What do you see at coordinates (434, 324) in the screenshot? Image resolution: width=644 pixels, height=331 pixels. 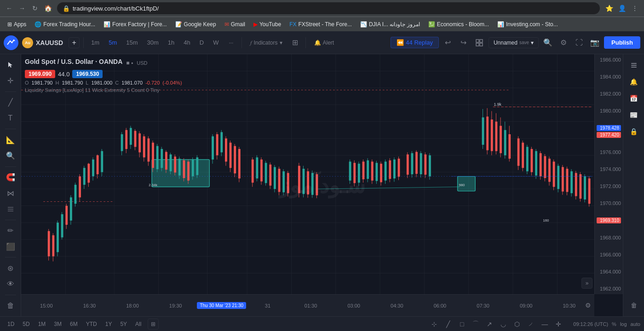 I see `draw-cursor: ⊹` at bounding box center [434, 324].